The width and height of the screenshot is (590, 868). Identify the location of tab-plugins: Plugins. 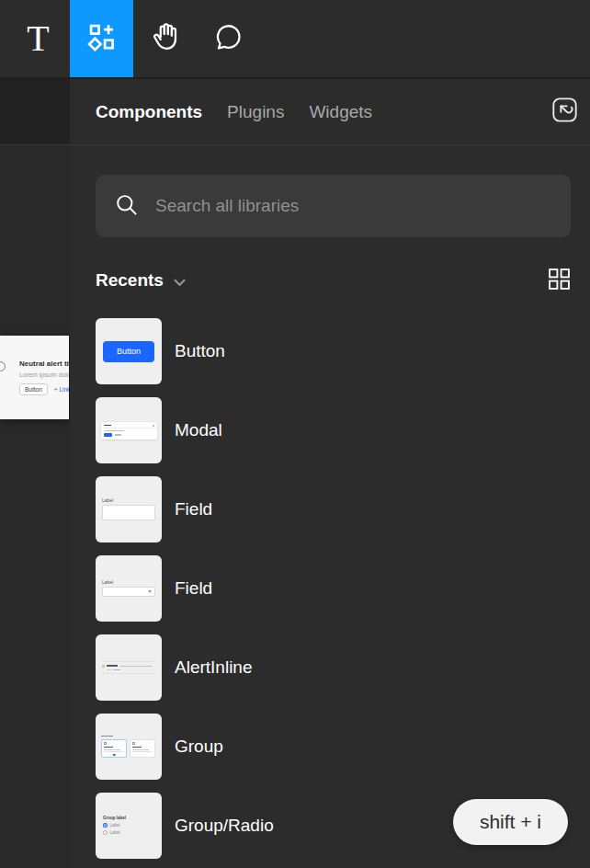
(255, 112).